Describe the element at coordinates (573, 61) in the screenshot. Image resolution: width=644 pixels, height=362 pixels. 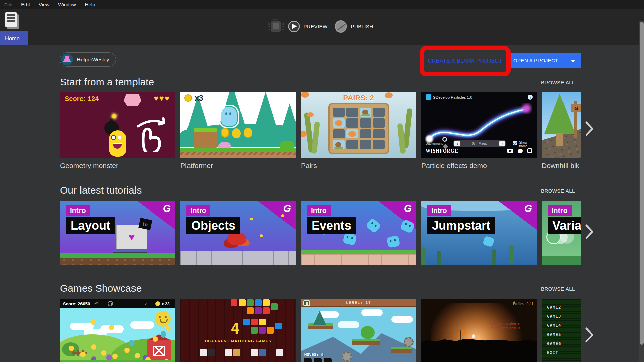
I see `caret-down-icon` at that location.